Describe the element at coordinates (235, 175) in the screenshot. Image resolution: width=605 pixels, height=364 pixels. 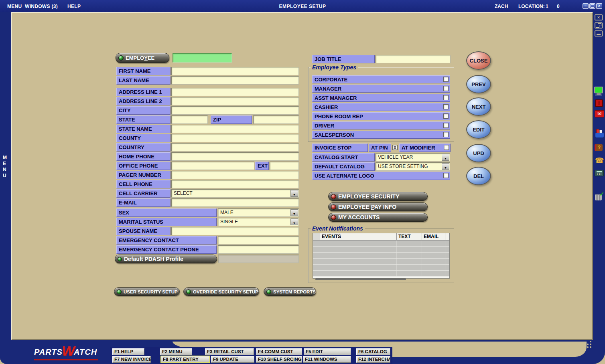
I see `pager-input` at that location.